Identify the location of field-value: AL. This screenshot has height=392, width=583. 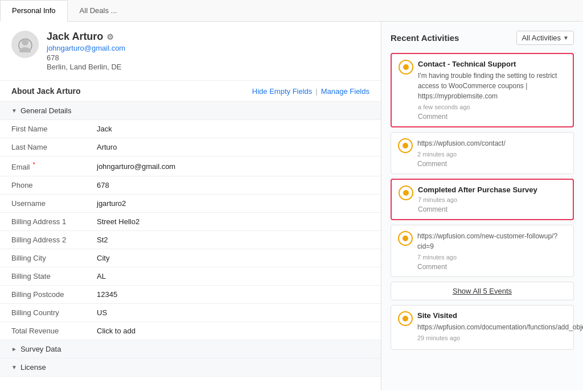
(233, 277).